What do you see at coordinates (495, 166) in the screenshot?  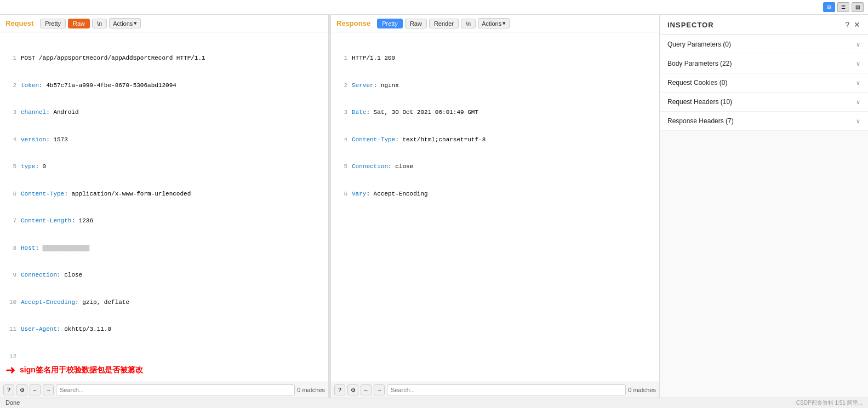 I see `resp-line-5: 5 Connection: close` at bounding box center [495, 166].